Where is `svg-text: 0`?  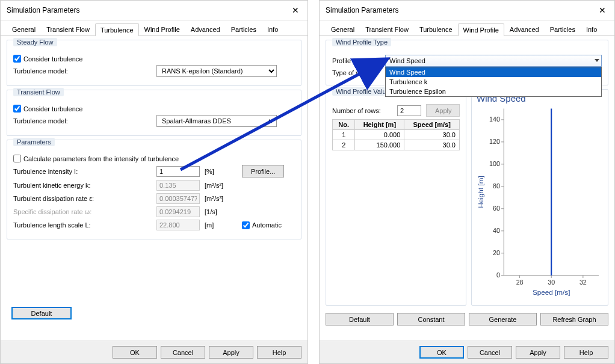
svg-text: 0 is located at coordinates (498, 275).